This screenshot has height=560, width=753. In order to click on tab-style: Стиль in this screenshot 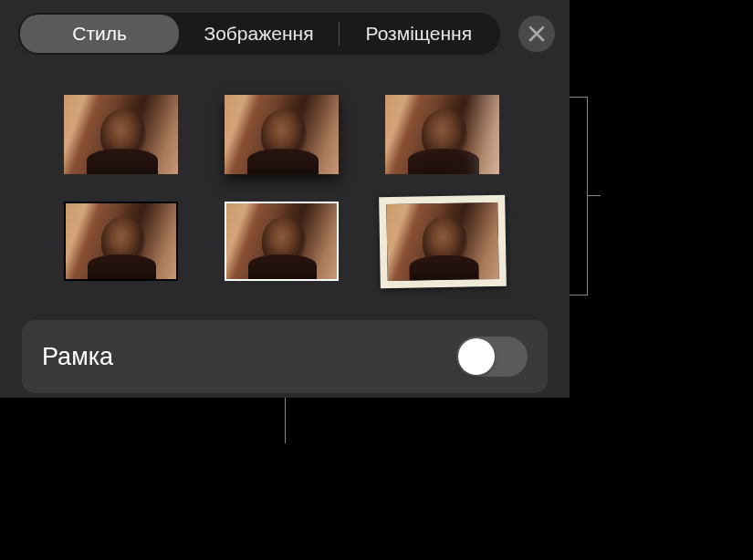, I will do `click(99, 34)`.